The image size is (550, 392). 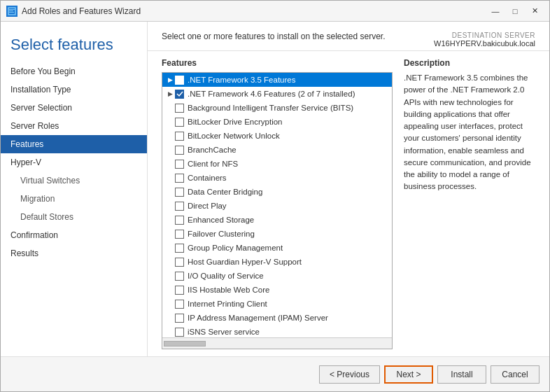 I want to click on titlebar-controls: — □ ✕, so click(x=515, y=11).